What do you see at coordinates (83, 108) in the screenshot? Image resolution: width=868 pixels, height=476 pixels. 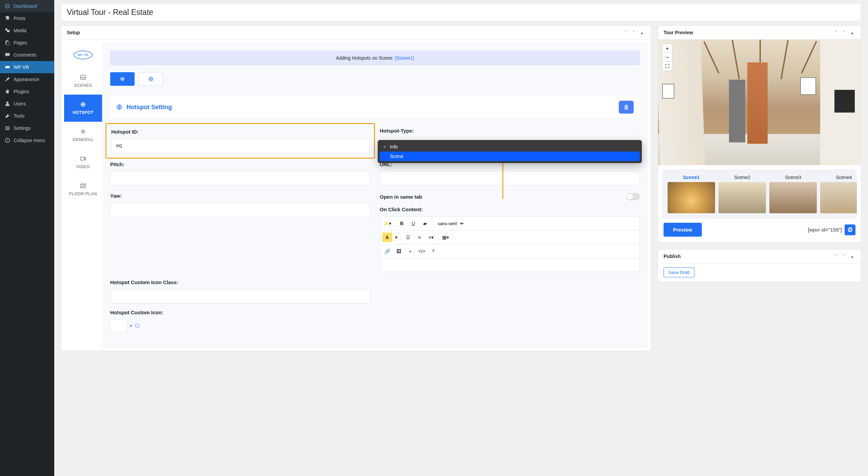 I see `tab-hotspot: HOTSPOT` at bounding box center [83, 108].